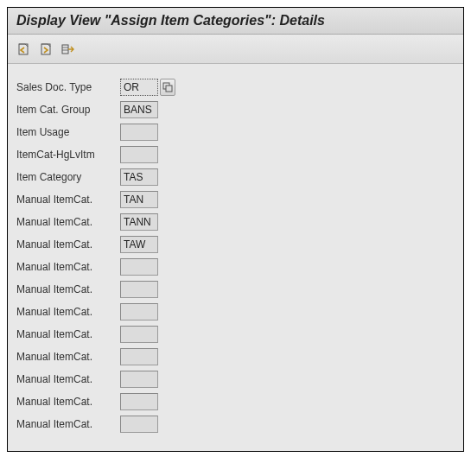 The image size is (471, 476). Describe the element at coordinates (235, 110) in the screenshot. I see `form-row: Item Cat. Group` at that location.